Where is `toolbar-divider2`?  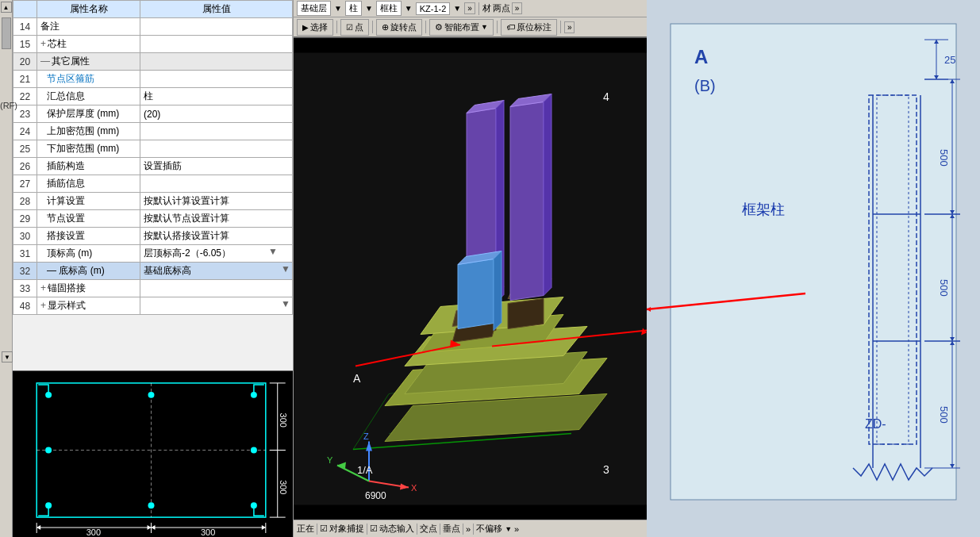
toolbar-divider2 is located at coordinates (336, 27).